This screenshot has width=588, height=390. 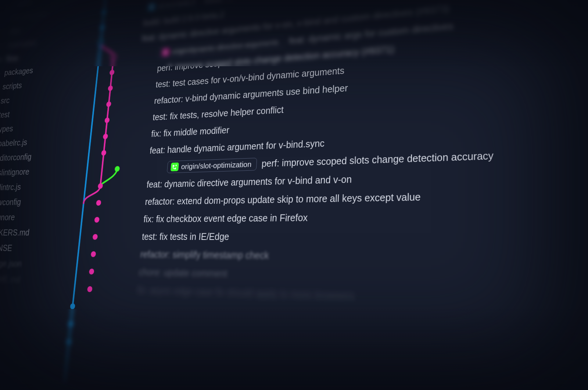 I want to click on tree-item-label: LICENSE, so click(x=7, y=248).